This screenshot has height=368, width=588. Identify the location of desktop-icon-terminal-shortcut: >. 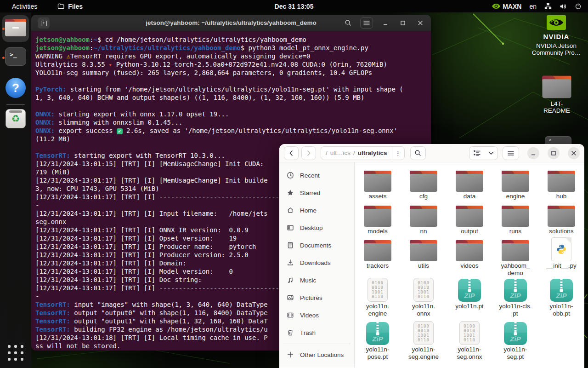
(558, 140).